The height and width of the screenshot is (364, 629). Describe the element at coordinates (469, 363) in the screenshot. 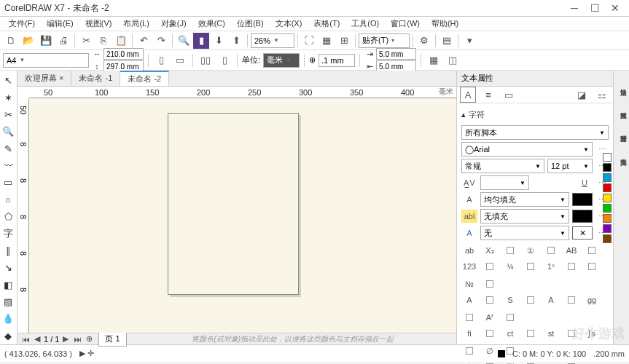

I see `glyph-btn: あ` at that location.